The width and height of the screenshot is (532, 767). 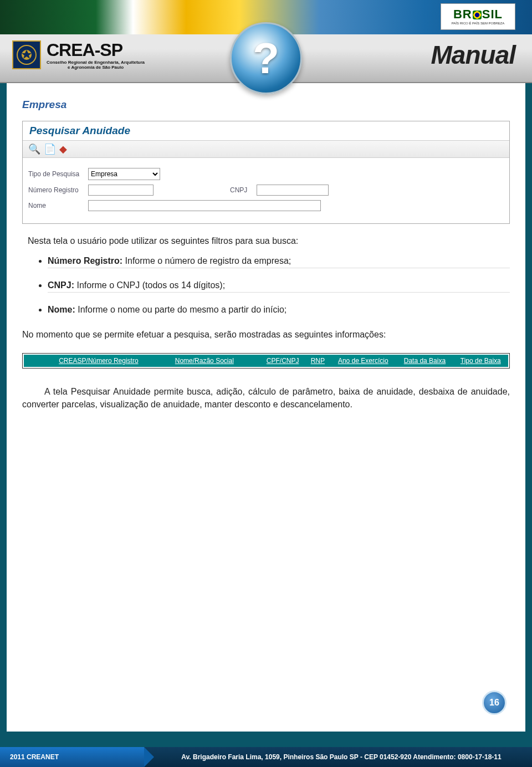 I want to click on eraser-icon: ◆, so click(x=63, y=149).